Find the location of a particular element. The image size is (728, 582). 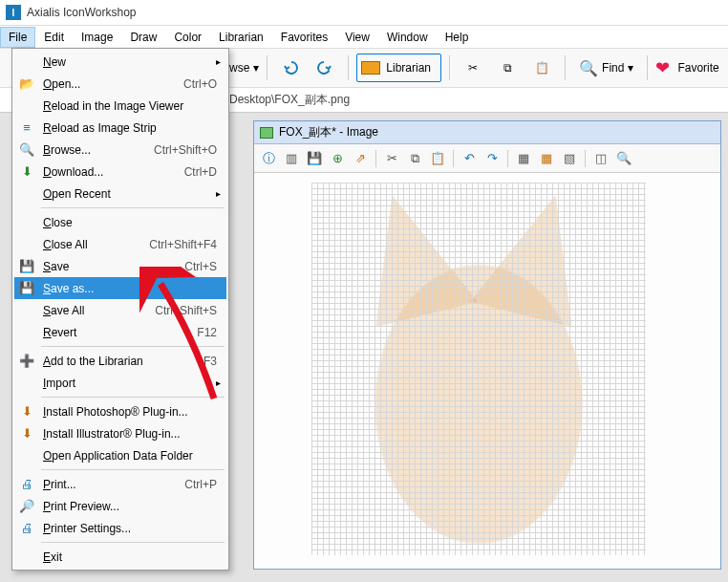

titlebar: I Axialis IconWorkshop is located at coordinates (364, 12).